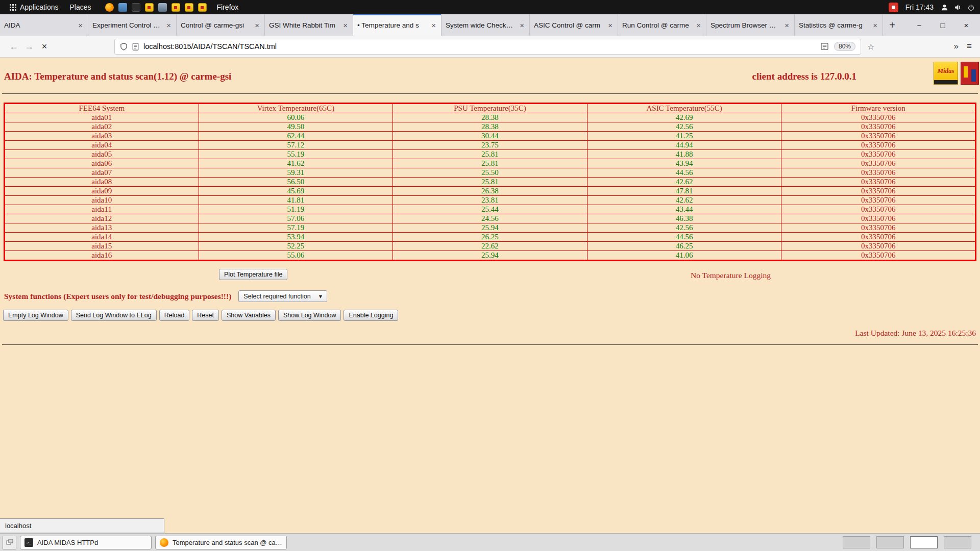 This screenshot has height=551, width=980. Describe the element at coordinates (296, 136) in the screenshot. I see `cell-virtex-temperature: 62.44` at that location.